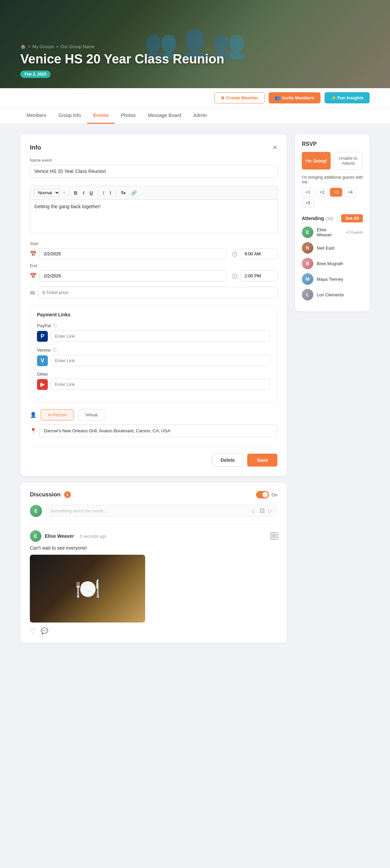  I want to click on end-calendar-icon: 📅, so click(33, 276).